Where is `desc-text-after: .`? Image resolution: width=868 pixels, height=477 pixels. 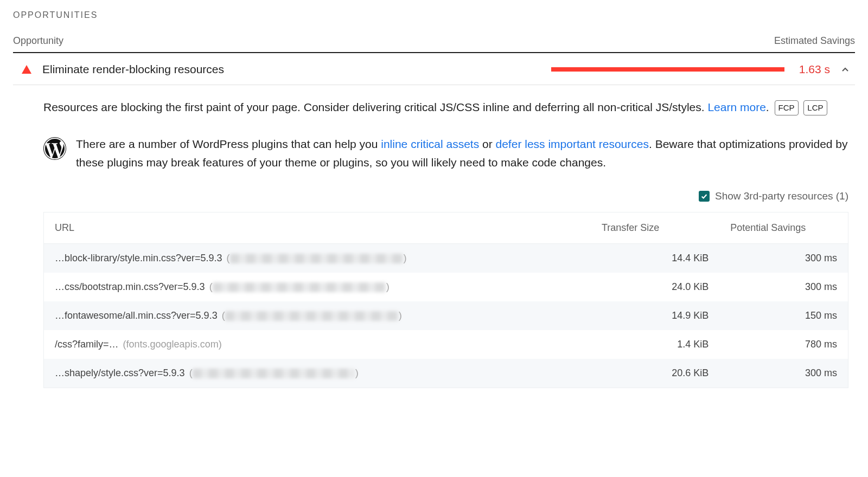
desc-text-after: . is located at coordinates (768, 107).